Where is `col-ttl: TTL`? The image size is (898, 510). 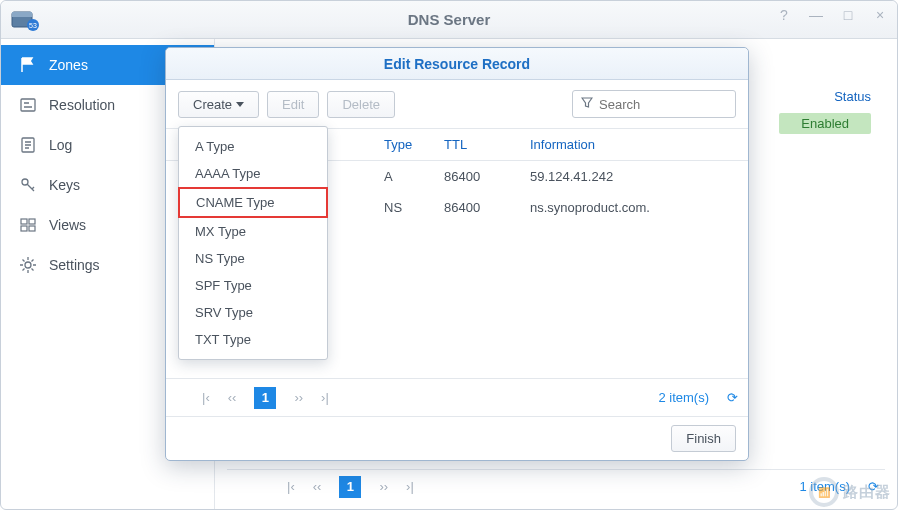
col-ttl: TTL is located at coordinates (487, 144).